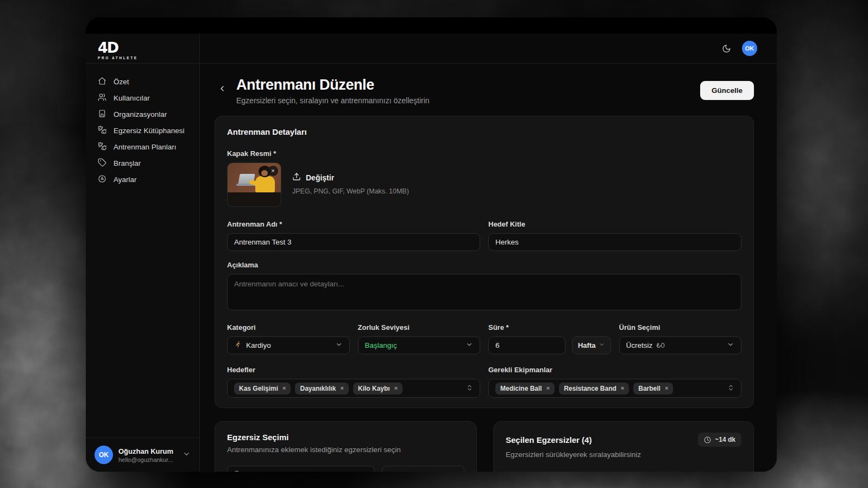  I want to click on upload-icon, so click(297, 177).